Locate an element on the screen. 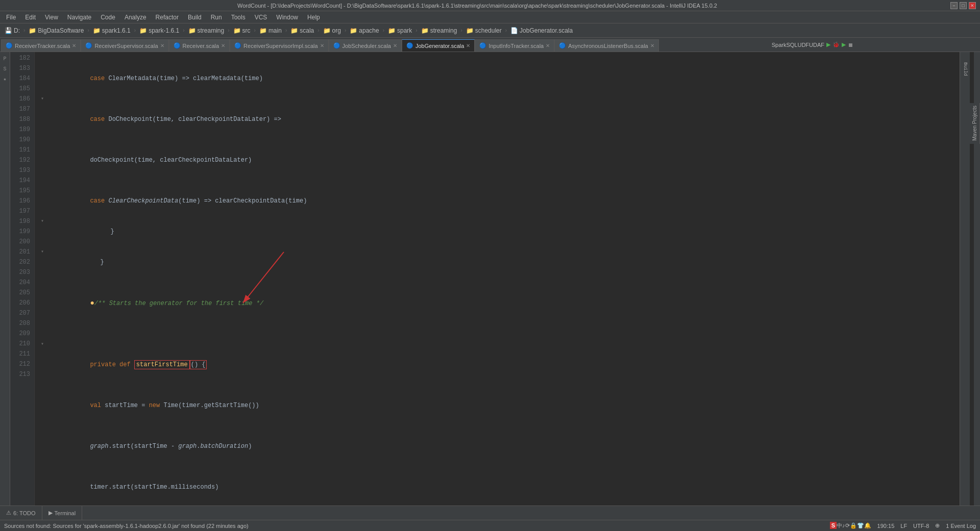  nav-item-main: 📁 main is located at coordinates (271, 31).